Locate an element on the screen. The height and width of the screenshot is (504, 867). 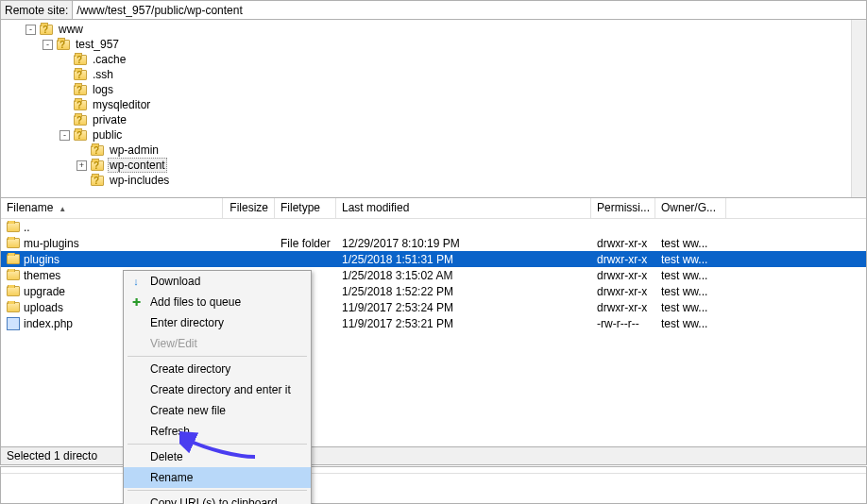
cell-modified: 1/25/2018 1:51:31 PM is located at coordinates (464, 260).